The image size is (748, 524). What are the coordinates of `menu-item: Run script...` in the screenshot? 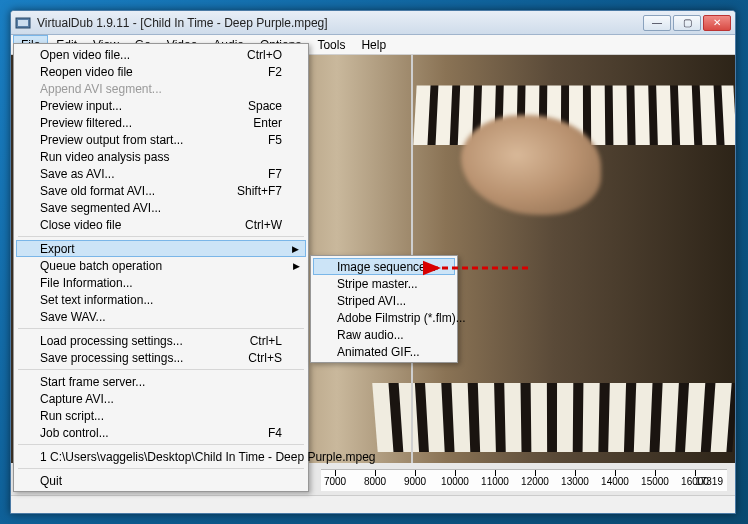 It's located at (161, 416).